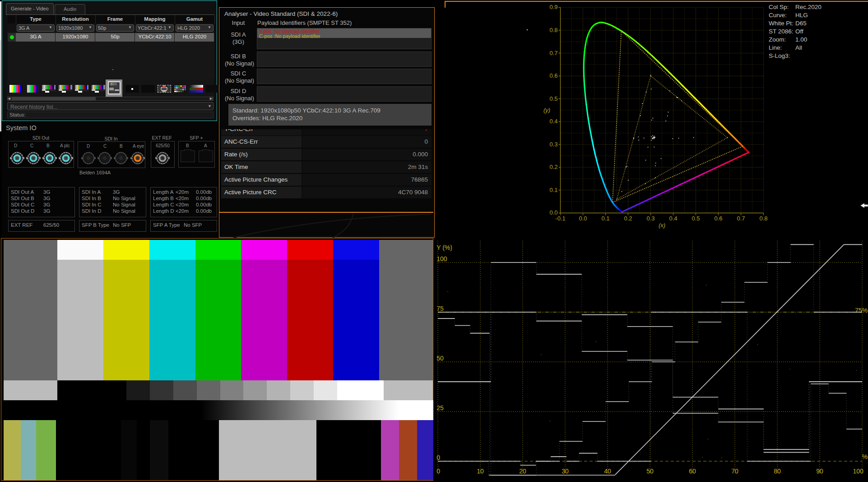 This screenshot has width=868, height=482. I want to click on svg-text: ST 2086:, so click(781, 32).